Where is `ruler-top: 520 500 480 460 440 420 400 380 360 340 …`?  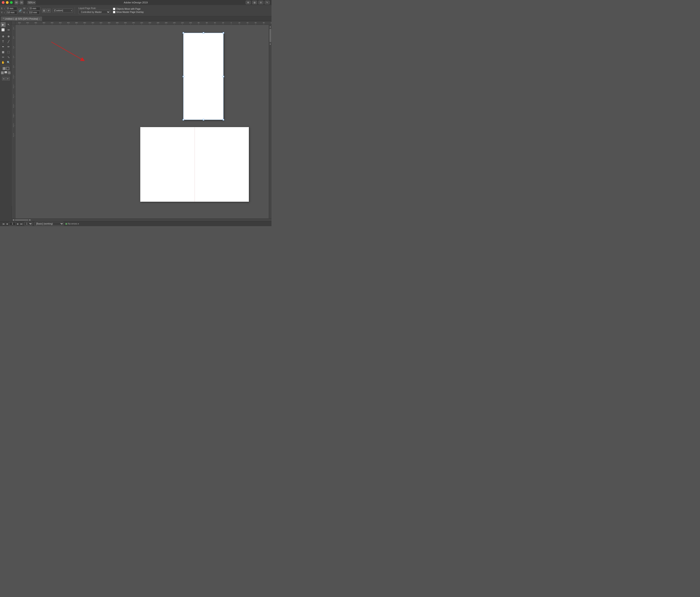 ruler-top: 520 500 480 460 440 420 400 380 360 340 … is located at coordinates (142, 23).